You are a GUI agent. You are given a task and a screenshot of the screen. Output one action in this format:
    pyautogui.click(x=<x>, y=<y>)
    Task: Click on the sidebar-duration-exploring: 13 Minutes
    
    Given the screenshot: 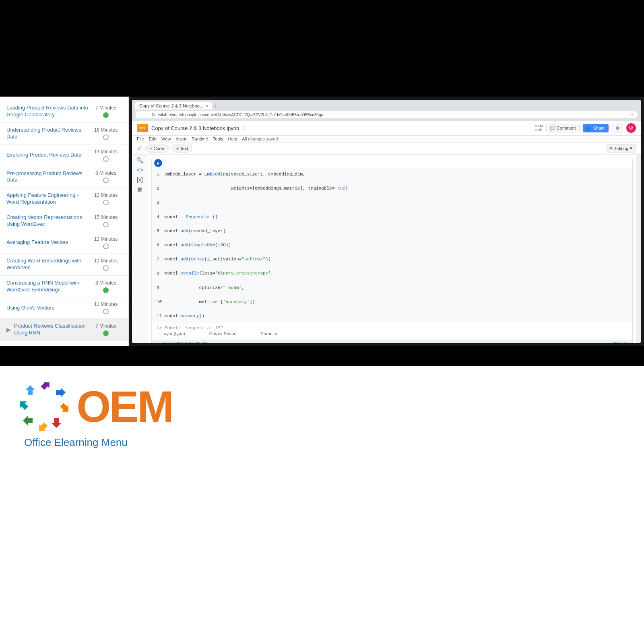 What is the action you would take?
    pyautogui.click(x=106, y=152)
    